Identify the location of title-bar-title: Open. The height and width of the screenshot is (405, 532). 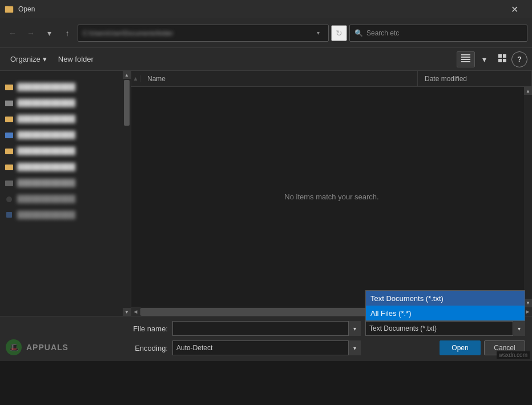
(260, 9).